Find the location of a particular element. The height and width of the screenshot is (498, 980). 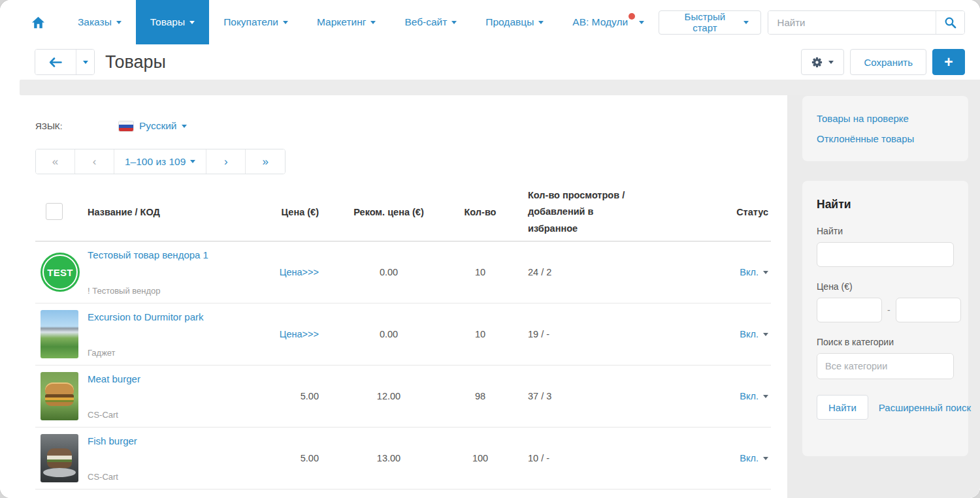

product-name-link: Fish burger is located at coordinates (178, 441).